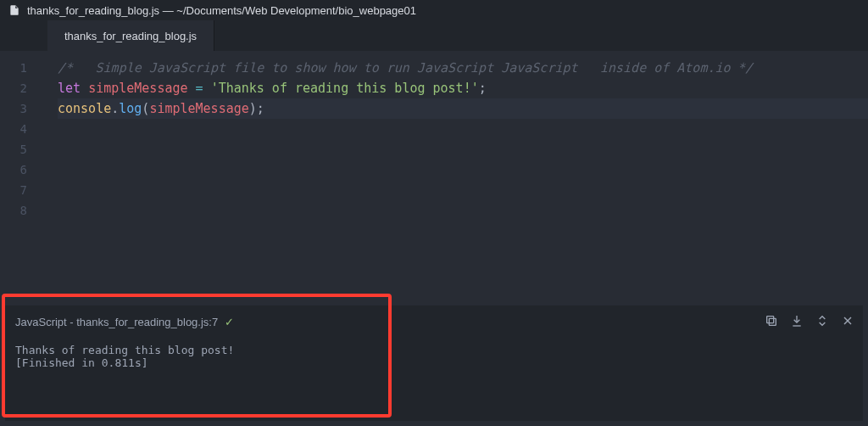 The width and height of the screenshot is (868, 426). Describe the element at coordinates (222, 10) in the screenshot. I see `window-title: thanks_for_reading_blog.js — ~/Documents…` at that location.